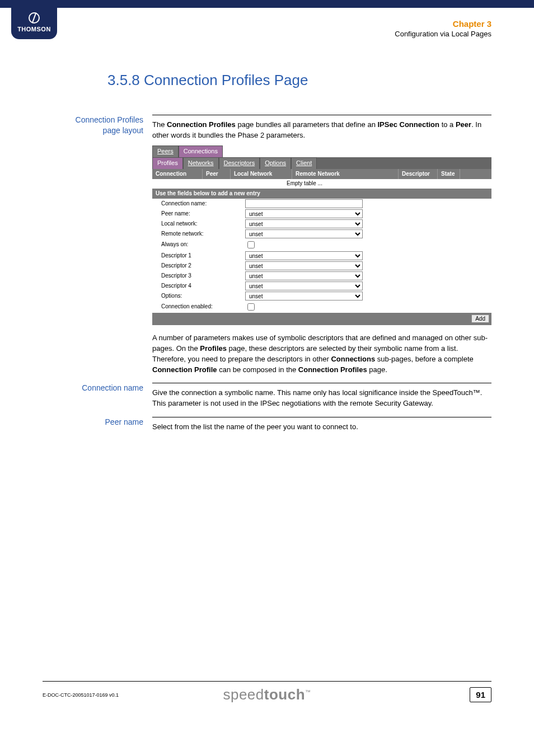 The image size is (534, 756). What do you see at coordinates (203, 204) in the screenshot?
I see `field-label: Connection name:` at bounding box center [203, 204].